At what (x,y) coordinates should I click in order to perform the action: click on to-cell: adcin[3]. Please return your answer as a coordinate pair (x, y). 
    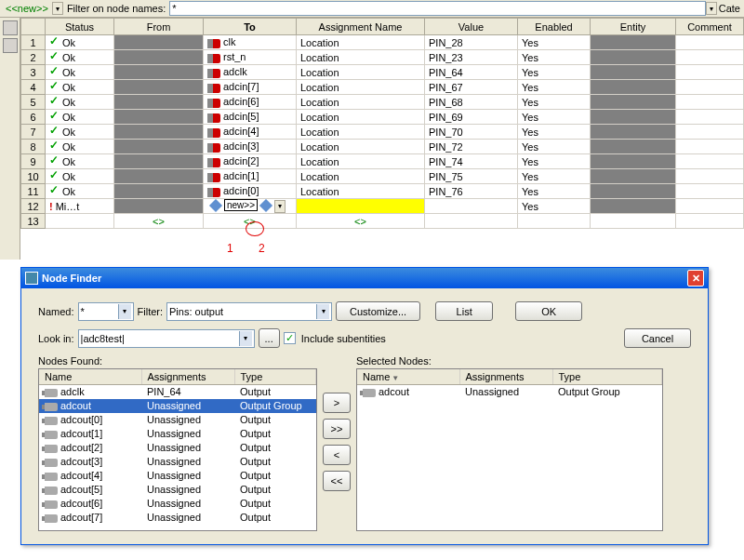
    Looking at the image, I should click on (250, 147).